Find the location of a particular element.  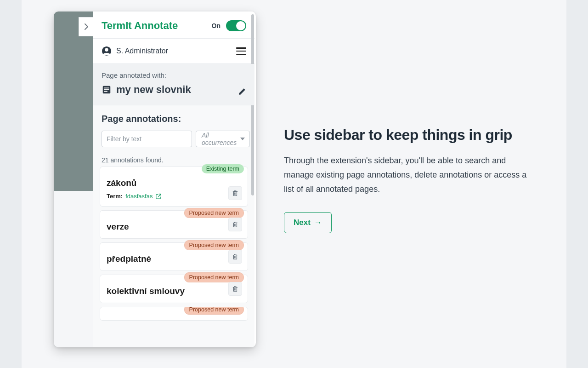

user-icon is located at coordinates (107, 51).